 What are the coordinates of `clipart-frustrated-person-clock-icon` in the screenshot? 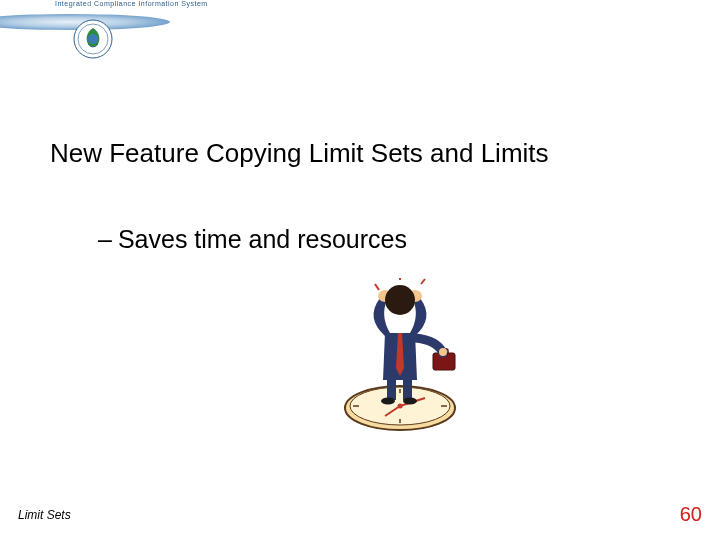 It's located at (400, 358).